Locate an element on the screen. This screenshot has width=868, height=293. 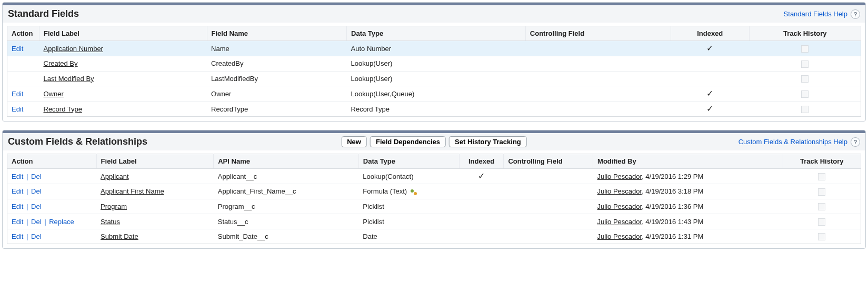
api-name-cell: Program__c is located at coordinates (286, 206).